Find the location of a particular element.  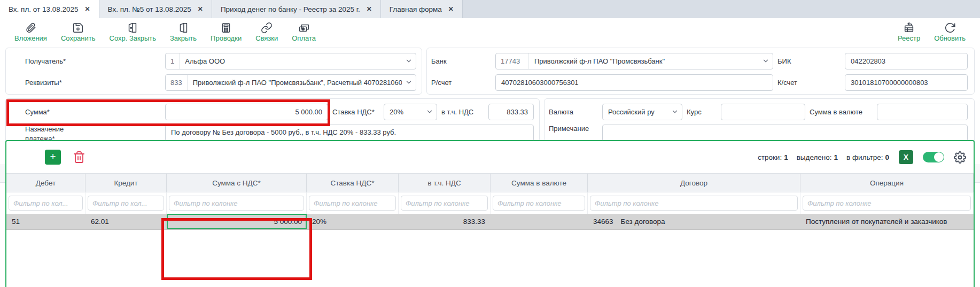

rate-input is located at coordinates (763, 112).